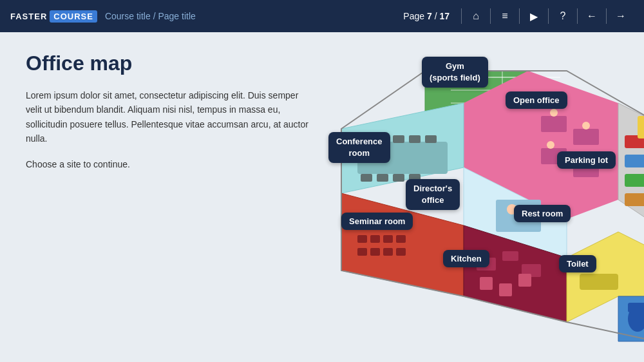 This screenshot has width=644, height=362. What do you see at coordinates (151, 16) in the screenshot?
I see `course-title: Course title / Page title` at bounding box center [151, 16].